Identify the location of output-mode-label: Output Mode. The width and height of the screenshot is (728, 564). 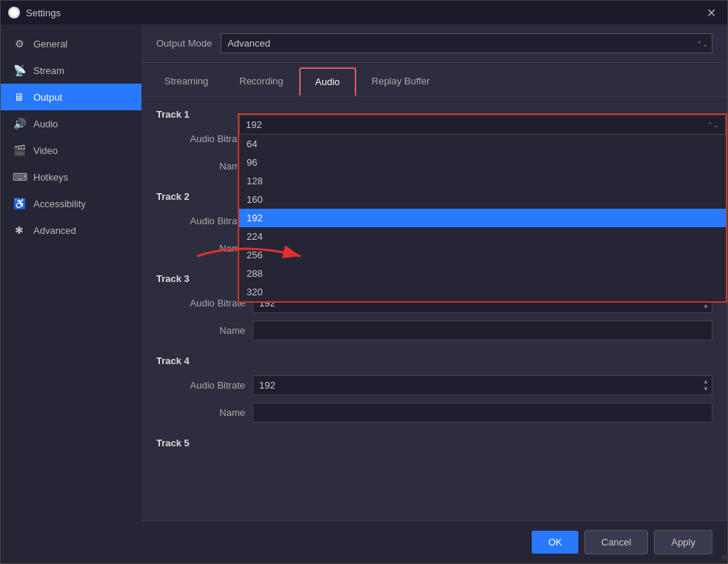
(184, 43).